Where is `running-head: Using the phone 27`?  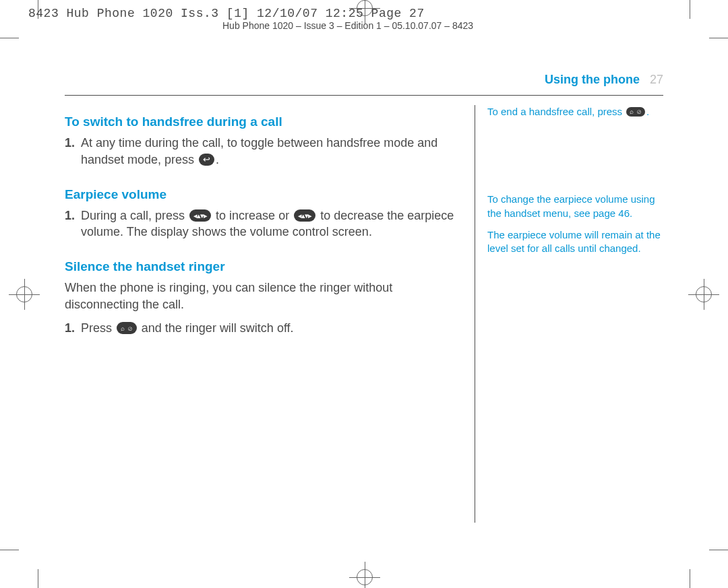 running-head: Using the phone 27 is located at coordinates (364, 79).